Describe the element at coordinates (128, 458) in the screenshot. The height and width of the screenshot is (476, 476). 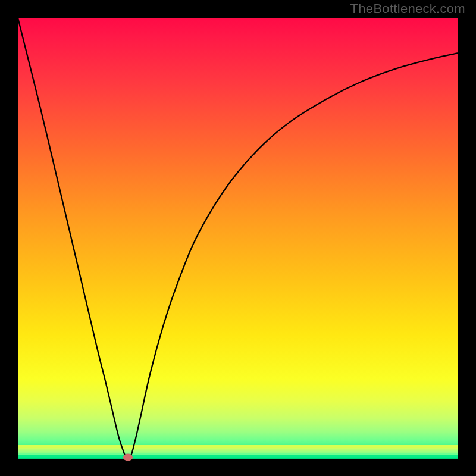
I see `minimum-marker` at that location.